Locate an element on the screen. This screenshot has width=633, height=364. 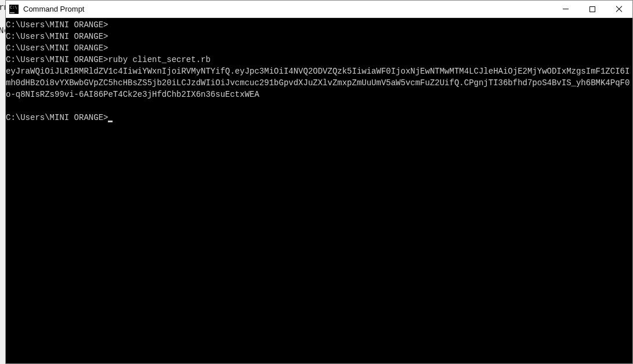
cmd-icon is located at coordinates (14, 9).